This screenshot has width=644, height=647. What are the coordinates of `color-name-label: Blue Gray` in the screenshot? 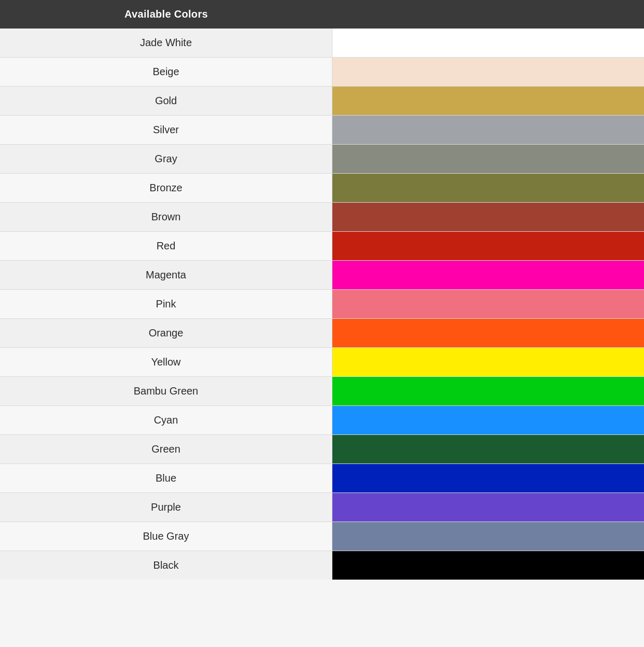 It's located at (166, 536).